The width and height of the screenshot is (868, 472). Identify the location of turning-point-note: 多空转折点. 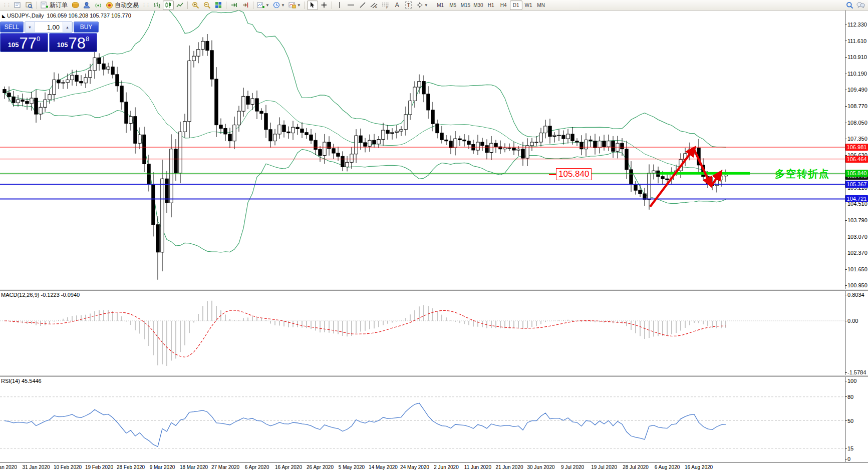
(802, 174).